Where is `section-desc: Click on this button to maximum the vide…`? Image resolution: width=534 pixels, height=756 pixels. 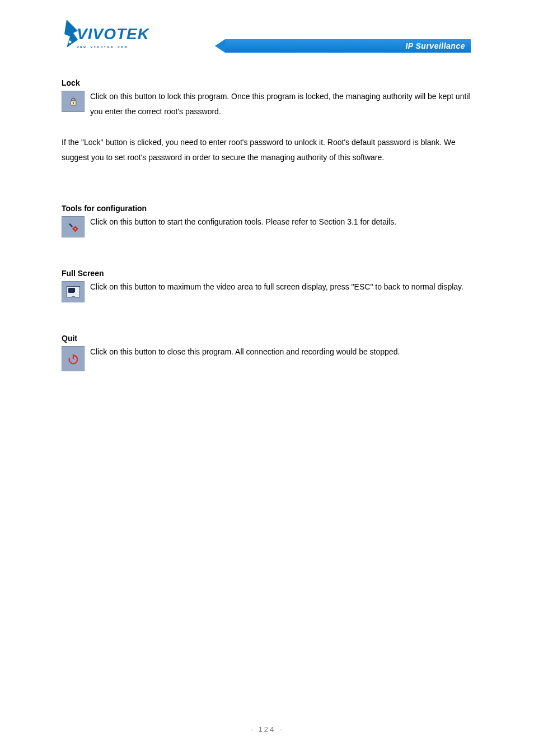 section-desc: Click on this button to maximum the vide… is located at coordinates (280, 287).